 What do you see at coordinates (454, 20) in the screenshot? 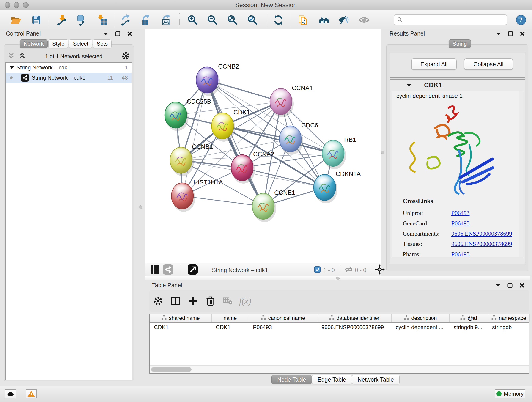
I see `search-input` at bounding box center [454, 20].